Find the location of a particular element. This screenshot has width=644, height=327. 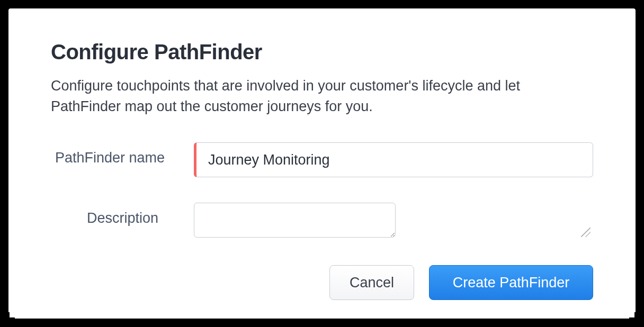

dialog-button-row: Cancel Create PathFinder is located at coordinates (322, 283).